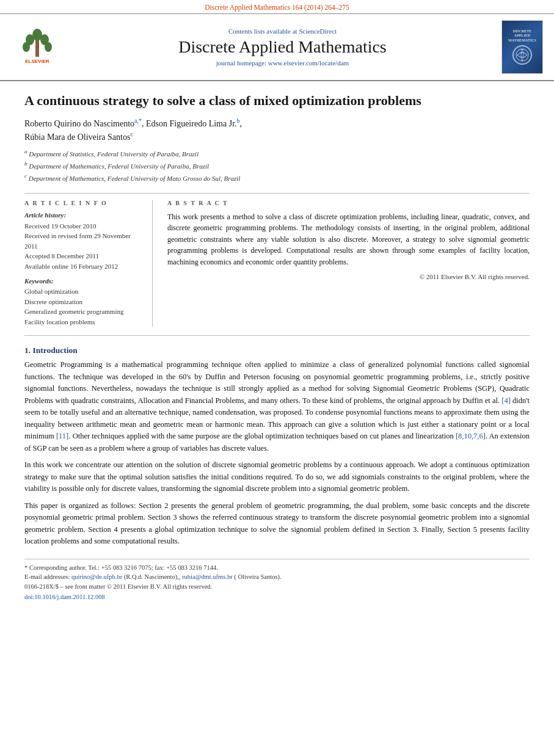  What do you see at coordinates (348, 264) in the screenshot?
I see `abstract-column: A B S T R A C T This work presents a met…` at bounding box center [348, 264].